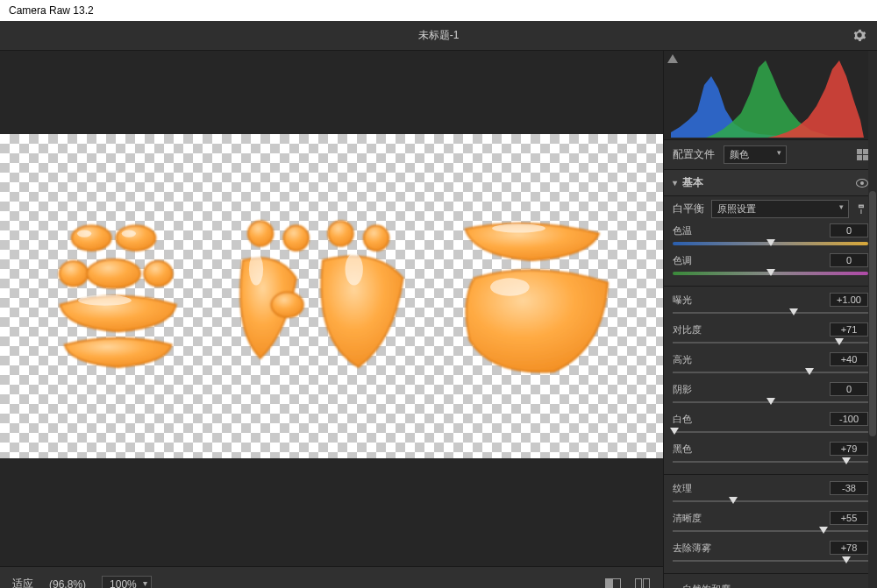 The width and height of the screenshot is (877, 588). Describe the element at coordinates (849, 449) in the screenshot. I see `blacks-value: +79` at that location.